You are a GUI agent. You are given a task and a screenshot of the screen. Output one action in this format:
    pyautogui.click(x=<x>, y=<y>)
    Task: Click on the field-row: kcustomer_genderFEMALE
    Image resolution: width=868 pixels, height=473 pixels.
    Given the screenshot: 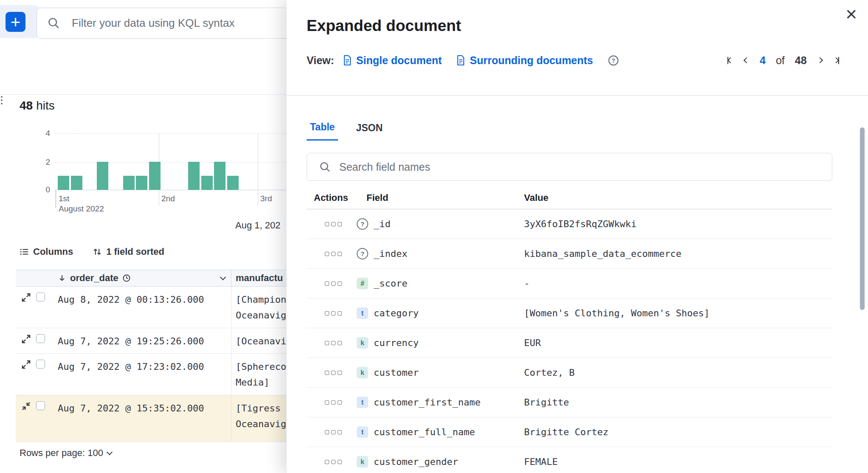 What is the action you would take?
    pyautogui.click(x=569, y=460)
    